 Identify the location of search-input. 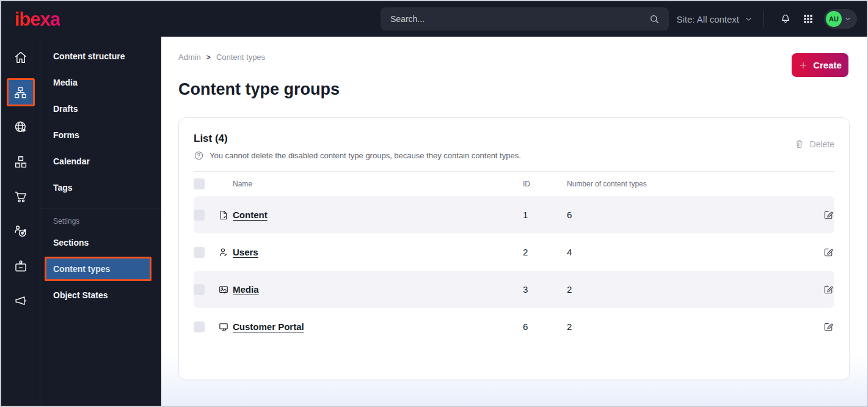
(519, 19).